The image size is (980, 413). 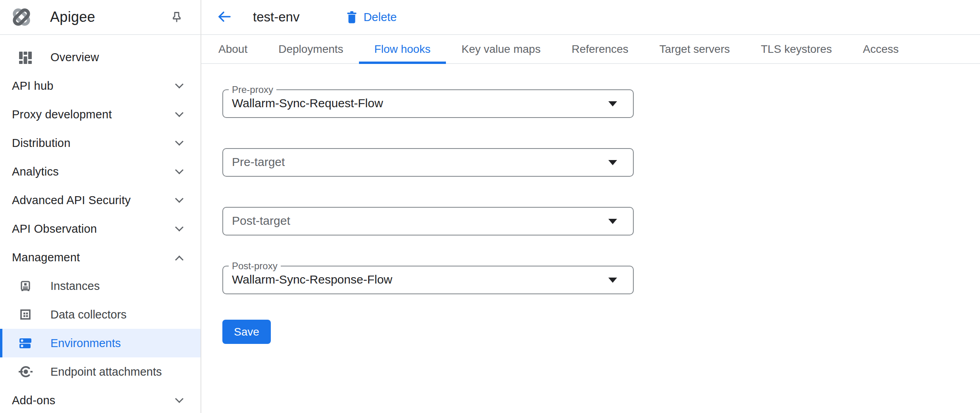 What do you see at coordinates (71, 200) in the screenshot?
I see `sidebar-item-label: Advanced API Security` at bounding box center [71, 200].